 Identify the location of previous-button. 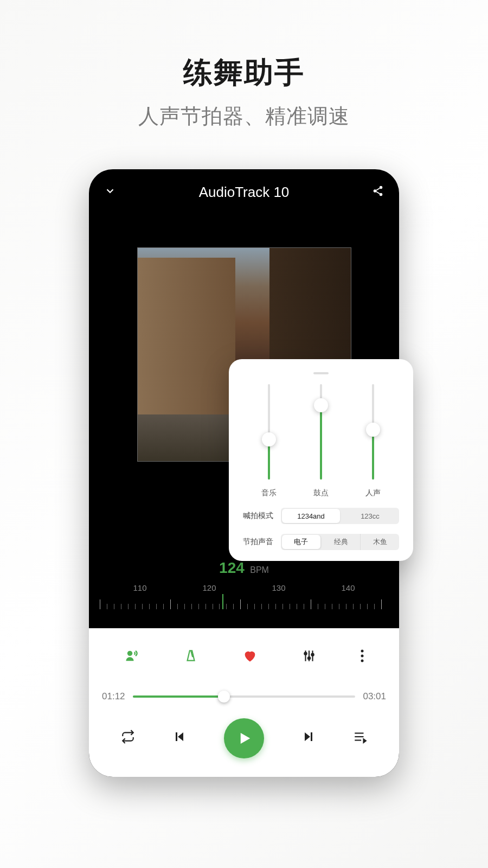
(179, 738).